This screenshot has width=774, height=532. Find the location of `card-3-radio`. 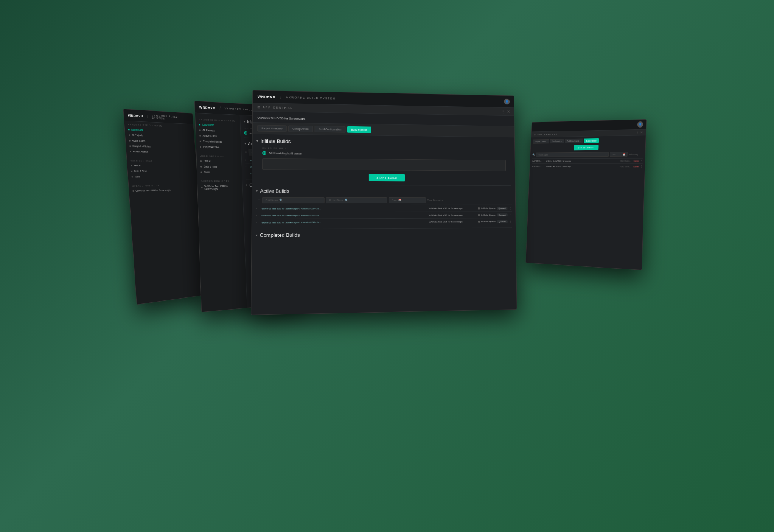

card-3-radio is located at coordinates (264, 153).